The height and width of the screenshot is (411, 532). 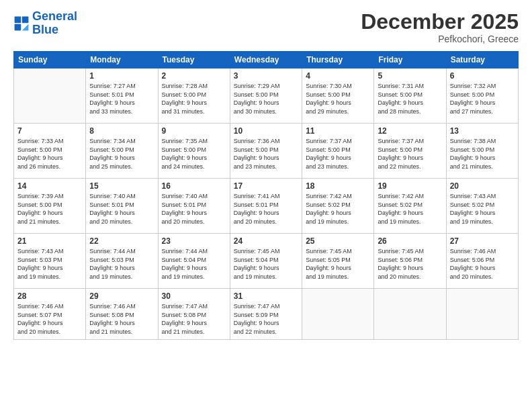 What do you see at coordinates (482, 76) in the screenshot?
I see `day-number: 6` at bounding box center [482, 76].